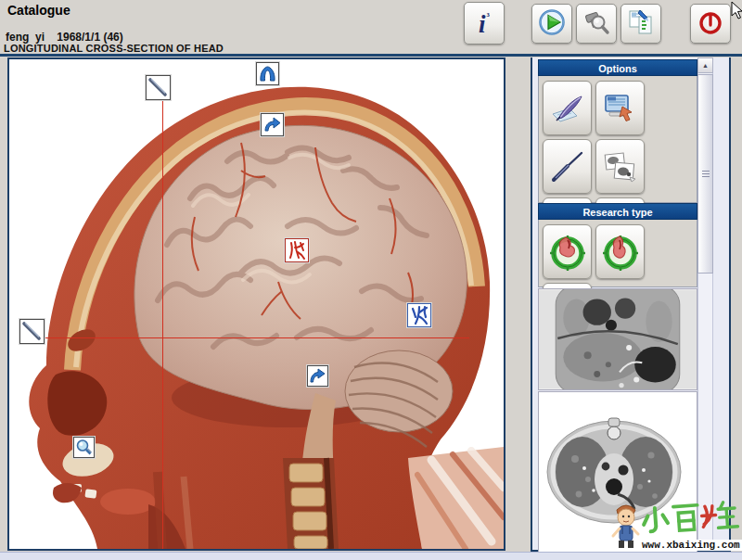 This screenshot has width=742, height=560. What do you see at coordinates (163, 325) in the screenshot?
I see `crosshair-vertical` at bounding box center [163, 325].